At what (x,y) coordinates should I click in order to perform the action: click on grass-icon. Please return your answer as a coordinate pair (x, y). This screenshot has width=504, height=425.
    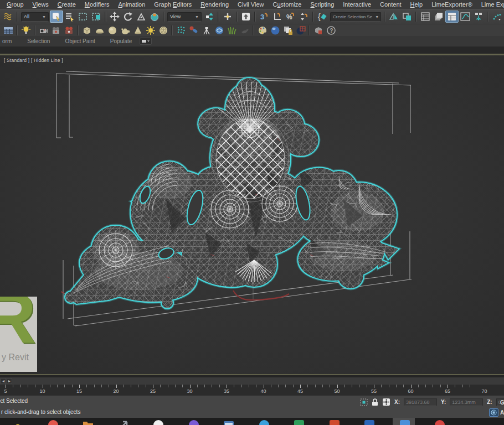
    Looking at the image, I should click on (232, 30).